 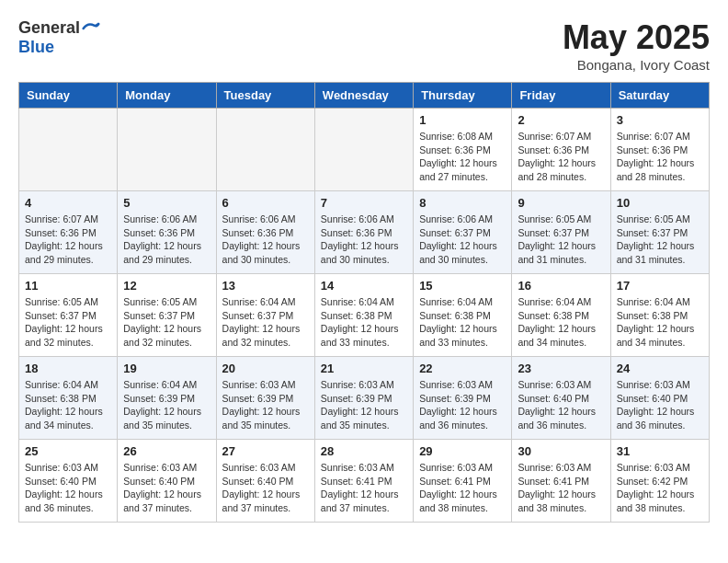 I want to click on calendar-cell: 5Sunrise: 6:06 AM Sunset: 6:36 PM Daylig…, so click(x=167, y=233).